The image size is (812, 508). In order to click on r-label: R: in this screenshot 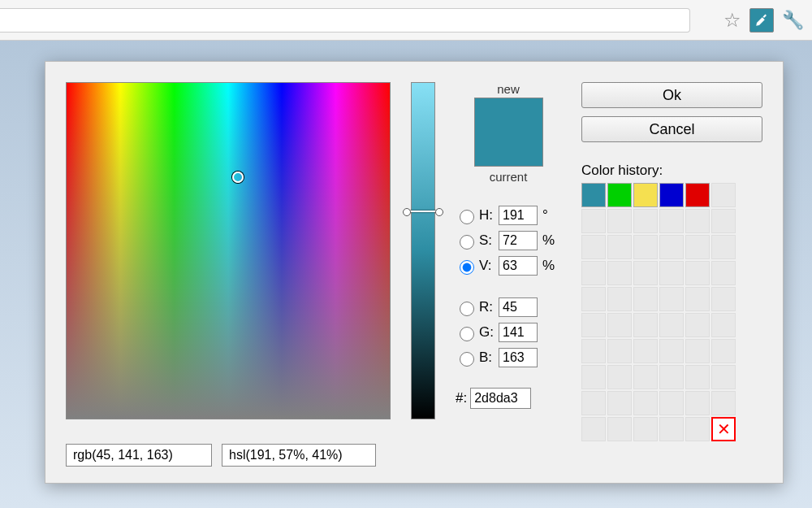, I will do `click(489, 307)`.